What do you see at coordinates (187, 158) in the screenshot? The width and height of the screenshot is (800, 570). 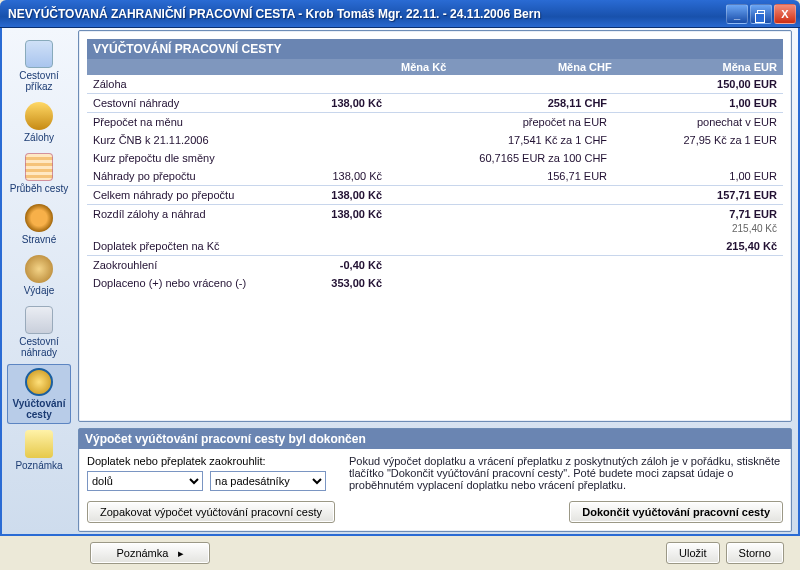 I see `row-label: Kurz přepočtu dle směny` at bounding box center [187, 158].